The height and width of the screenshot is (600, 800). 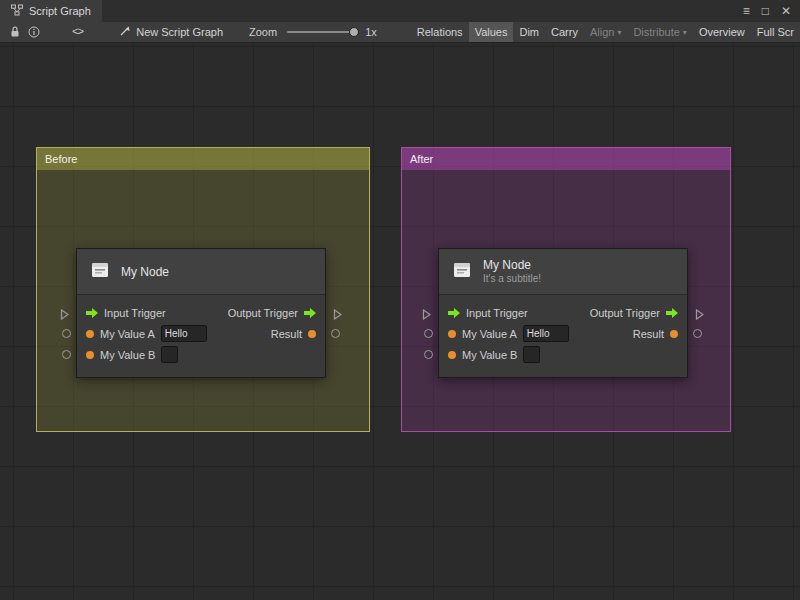 What do you see at coordinates (125, 32) in the screenshot?
I see `graph-pointer-icon` at bounding box center [125, 32].